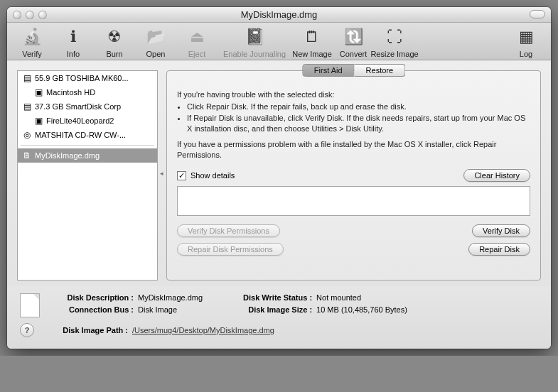 The width and height of the screenshot is (558, 392). Describe the element at coordinates (32, 37) in the screenshot. I see `verify-tool-icon: 🔬` at that location.